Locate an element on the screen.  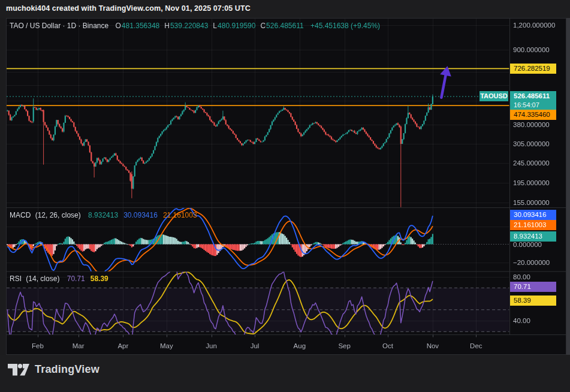
last-price-badge: 526.485611 16:54:07 is located at coordinates (533, 101).